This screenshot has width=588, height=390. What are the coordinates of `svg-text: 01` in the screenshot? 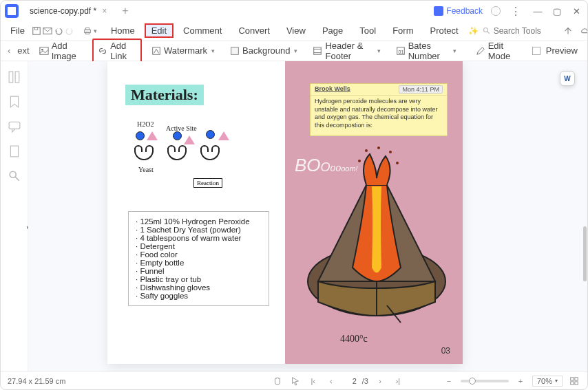 It's located at (401, 51).